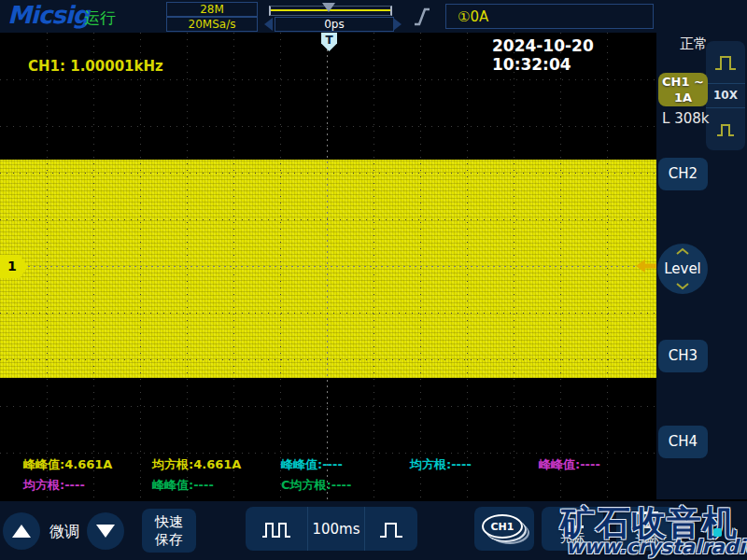  Describe the element at coordinates (683, 287) in the screenshot. I see `chevron-down-icon` at that location.